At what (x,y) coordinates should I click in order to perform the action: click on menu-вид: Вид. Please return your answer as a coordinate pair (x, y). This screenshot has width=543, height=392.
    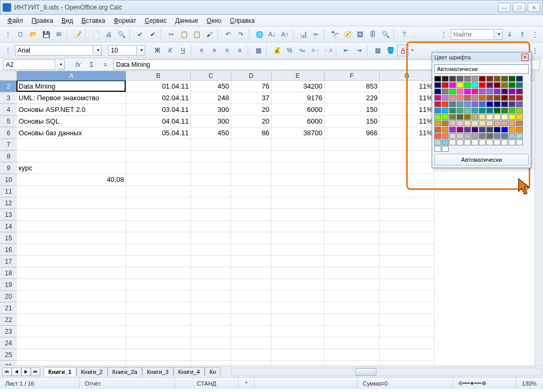
    Looking at the image, I should click on (67, 21).